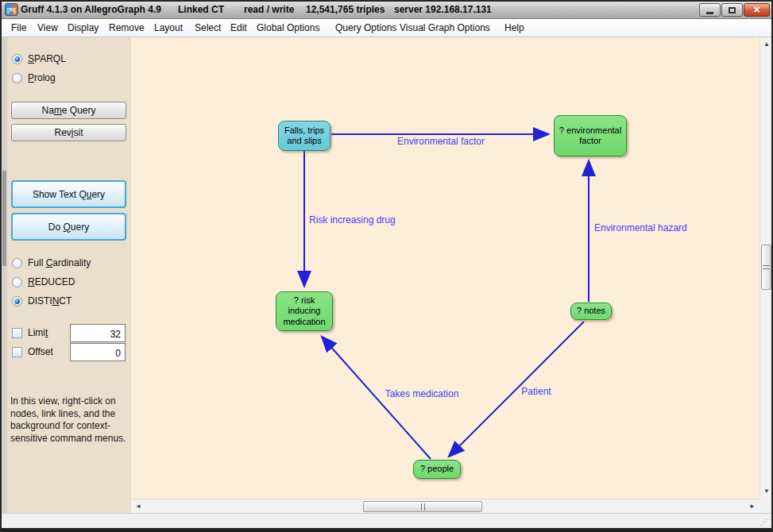 The height and width of the screenshot is (532, 773). Describe the element at coordinates (39, 59) in the screenshot. I see `radio-sparql: SPARQL` at that location.